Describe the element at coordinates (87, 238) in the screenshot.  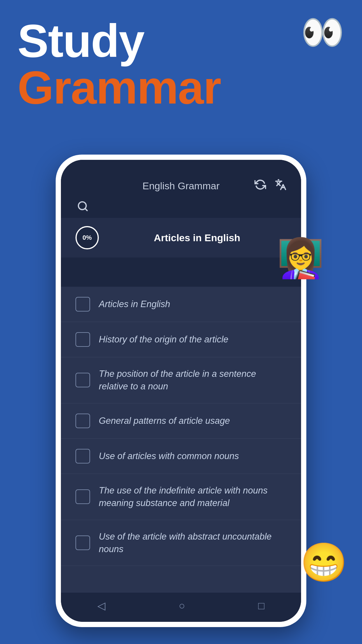
I see `progress-circle: 0%` at that location.